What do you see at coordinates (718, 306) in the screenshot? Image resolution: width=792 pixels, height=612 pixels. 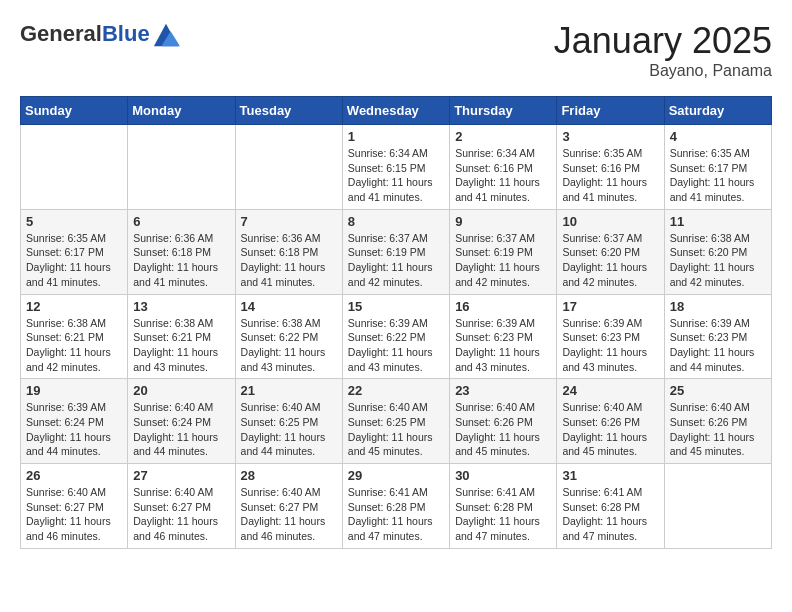 I see `day-number: 18` at bounding box center [718, 306].